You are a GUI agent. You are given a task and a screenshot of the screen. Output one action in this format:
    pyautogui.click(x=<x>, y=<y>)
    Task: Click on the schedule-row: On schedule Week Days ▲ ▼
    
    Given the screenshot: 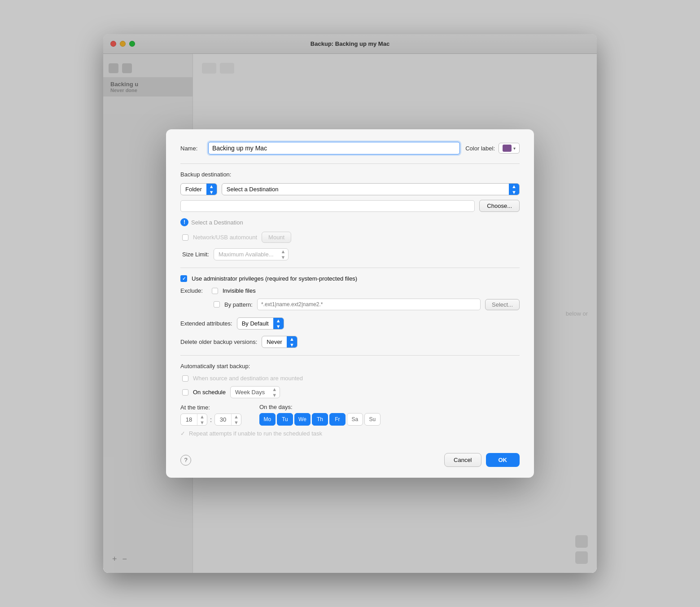 What is the action you would take?
    pyautogui.click(x=350, y=392)
    